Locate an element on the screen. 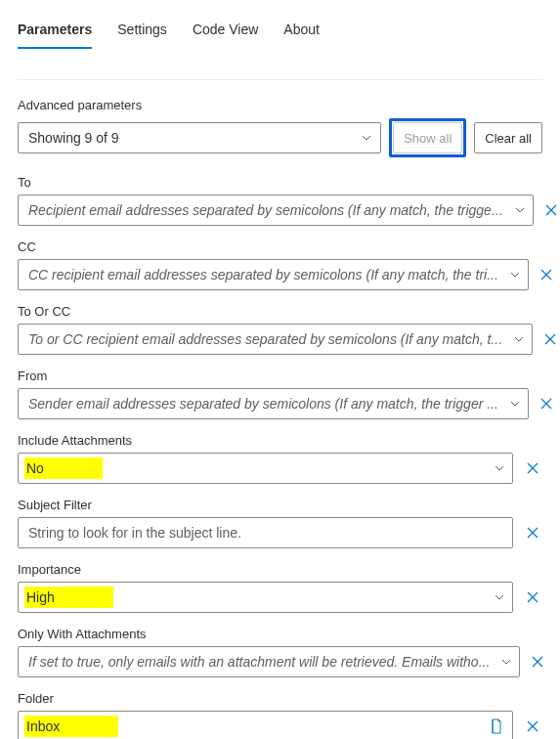 The width and height of the screenshot is (560, 739). folder-value: Inbox is located at coordinates (71, 726).